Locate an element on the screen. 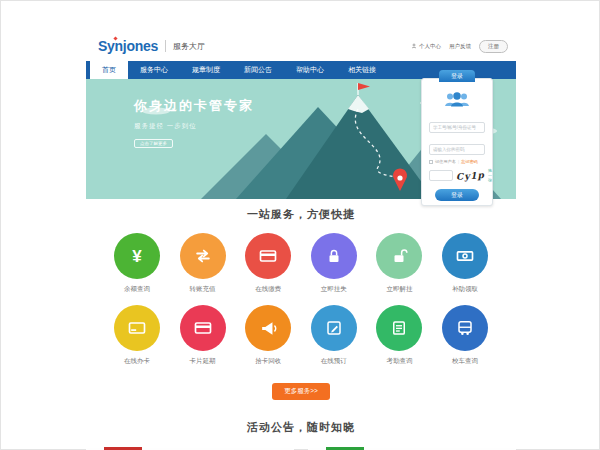  bus-icon is located at coordinates (465, 328).